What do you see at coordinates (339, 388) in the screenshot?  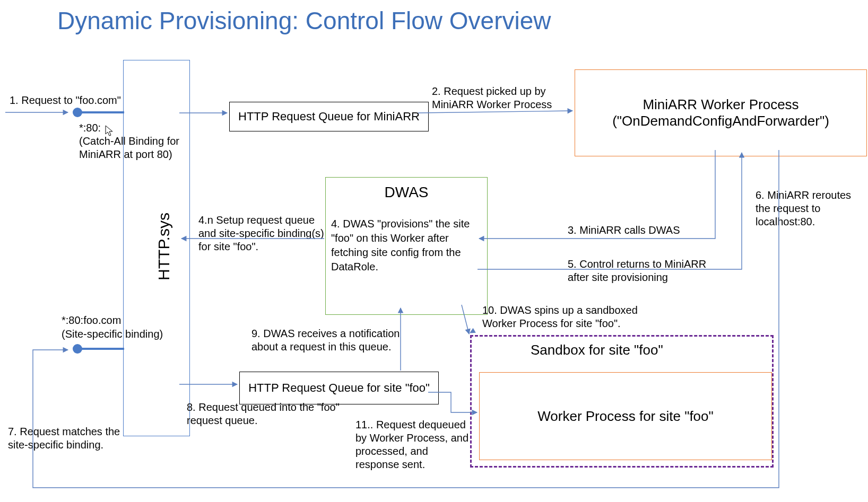 I see `box-foo-queue: HTTP Request Queue for site "foo"` at bounding box center [339, 388].